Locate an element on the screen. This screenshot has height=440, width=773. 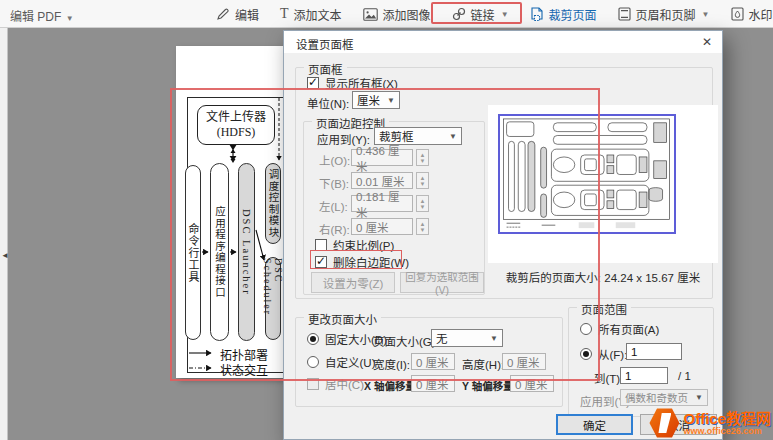
page-count-suffix: / 1 is located at coordinates (684, 376).